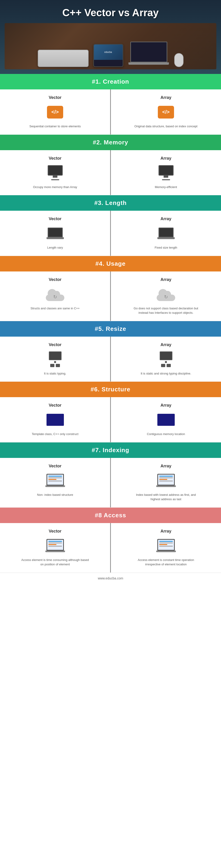 Image resolution: width=221 pixels, height=868 pixels. What do you see at coordinates (149, 63) in the screenshot?
I see `laptop-base` at bounding box center [149, 63].